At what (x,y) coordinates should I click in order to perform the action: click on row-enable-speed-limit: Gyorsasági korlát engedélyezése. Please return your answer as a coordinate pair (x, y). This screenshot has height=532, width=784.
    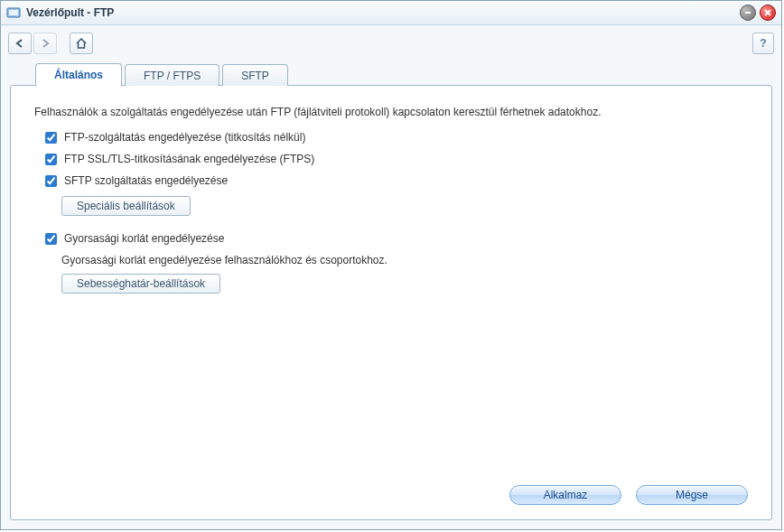
    Looking at the image, I should click on (397, 238).